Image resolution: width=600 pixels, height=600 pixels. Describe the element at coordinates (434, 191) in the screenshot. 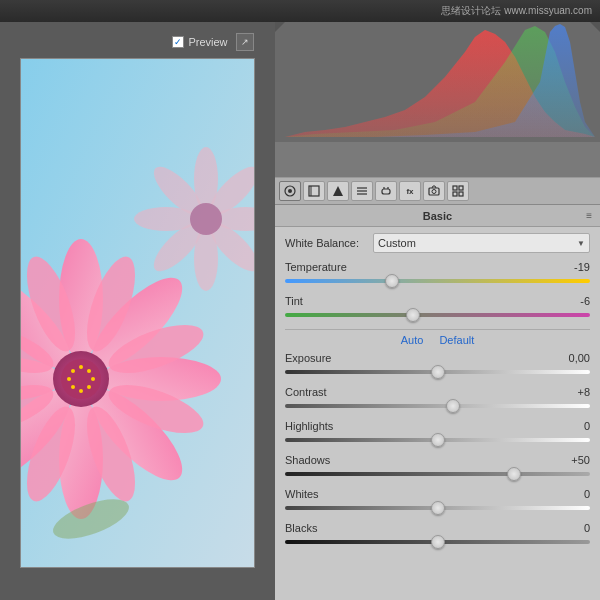

I see `camera-tool-btn` at that location.